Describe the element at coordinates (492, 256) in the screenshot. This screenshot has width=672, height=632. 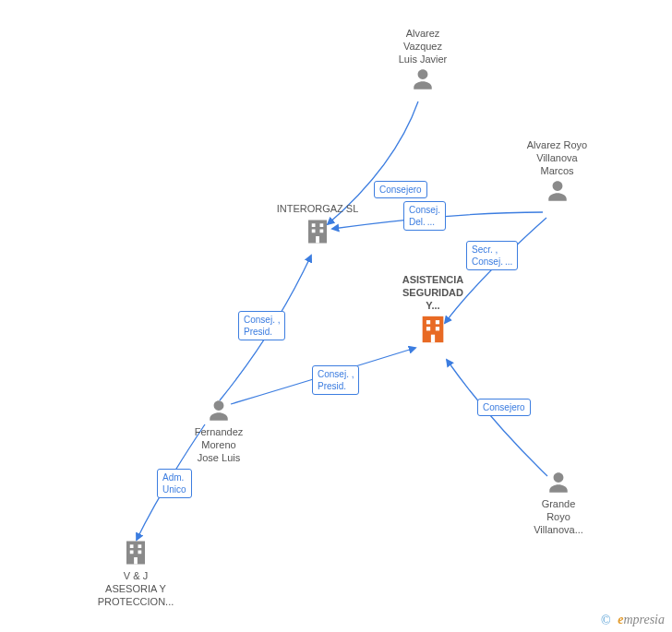
I see `edge-label-secr-consej: Secr. , Consej. ...` at that location.